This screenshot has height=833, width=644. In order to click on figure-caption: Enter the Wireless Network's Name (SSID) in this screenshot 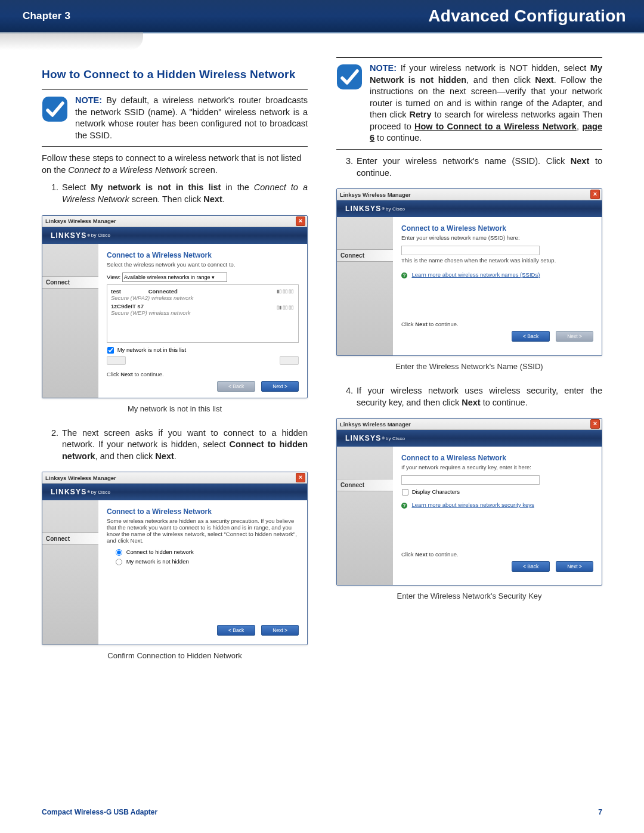, I will do `click(469, 366)`.